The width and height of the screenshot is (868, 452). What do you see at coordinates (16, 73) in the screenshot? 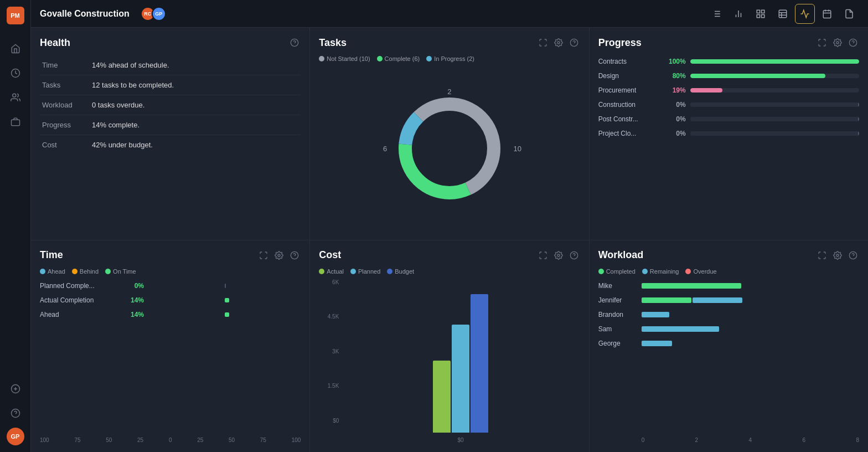
I see `sidebar-item-timeline` at bounding box center [16, 73].